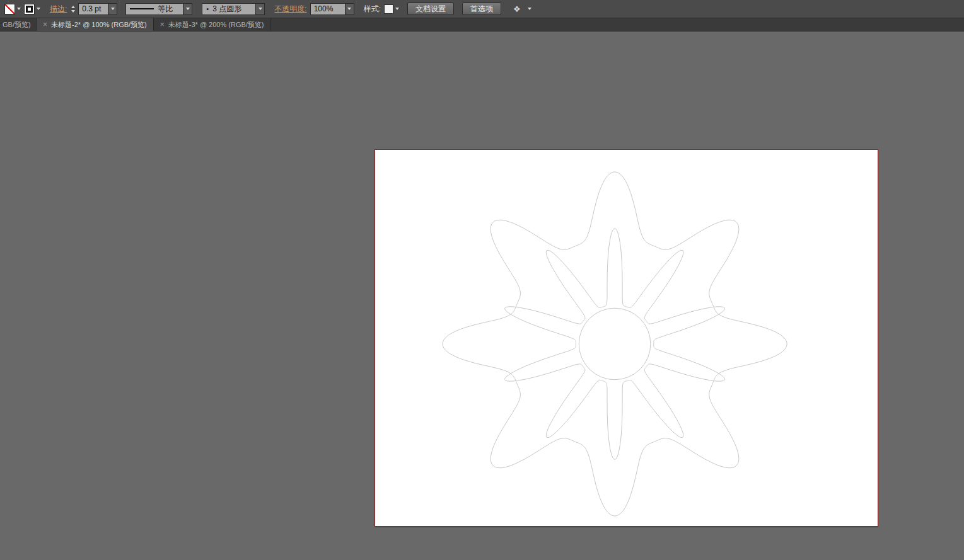 Image resolution: width=964 pixels, height=560 pixels. What do you see at coordinates (73, 9) in the screenshot?
I see `stroke-width-stepper` at bounding box center [73, 9].